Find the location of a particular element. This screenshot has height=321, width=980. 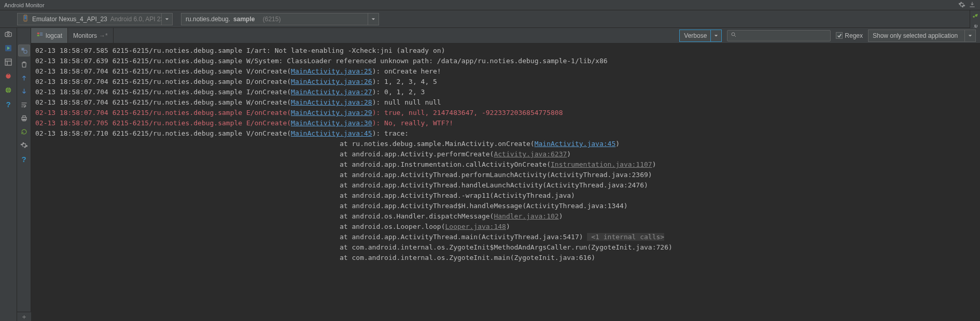

log-text: at android.os.Looper.loop( is located at coordinates (241, 227).